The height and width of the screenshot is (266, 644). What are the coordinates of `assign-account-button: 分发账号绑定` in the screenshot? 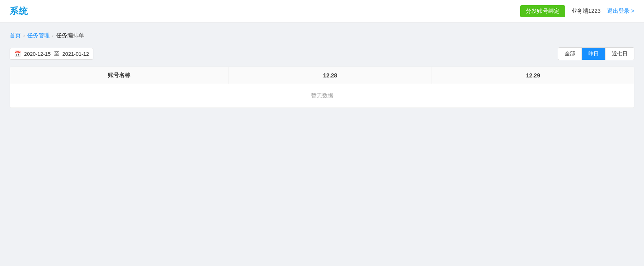 It's located at (543, 11).